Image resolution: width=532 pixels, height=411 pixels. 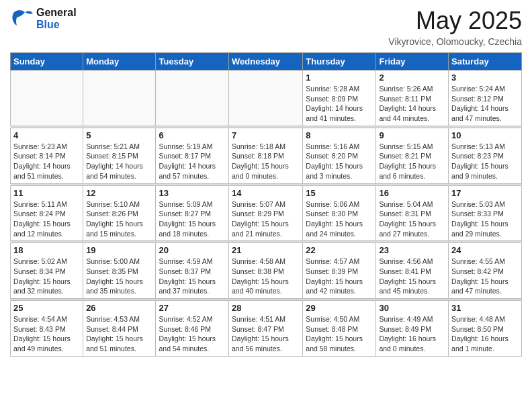 What do you see at coordinates (412, 103) in the screenshot?
I see `day-info: Sunrise: 5:26 AM Sunset: 8:11 PM Dayligh…` at bounding box center [412, 103].